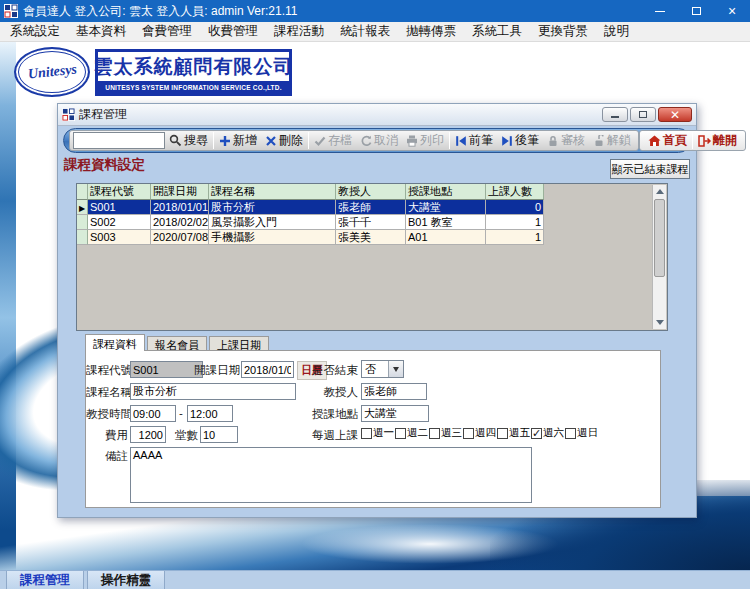 The image size is (750, 589). Describe the element at coordinates (718, 140) in the screenshot. I see `exit-button: 離開` at that location.